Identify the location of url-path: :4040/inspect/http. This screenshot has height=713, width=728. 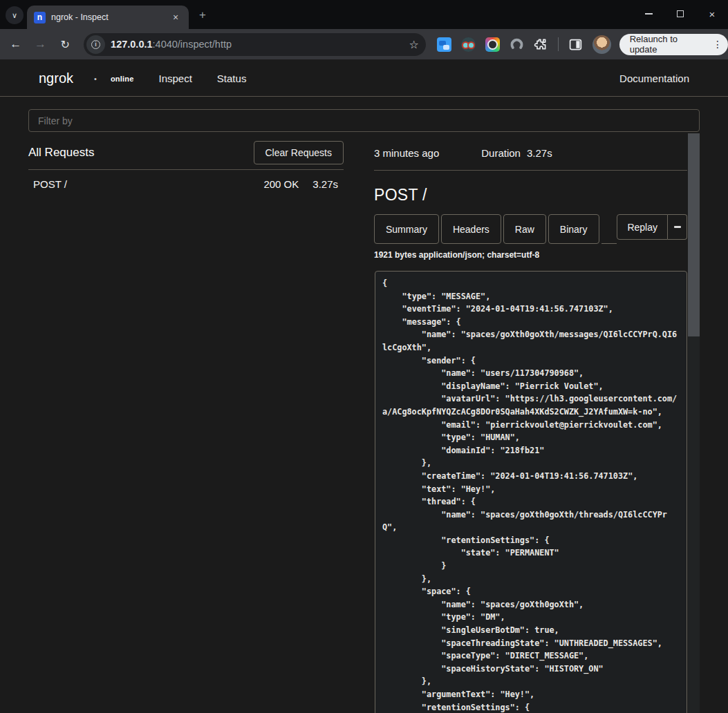
(192, 44).